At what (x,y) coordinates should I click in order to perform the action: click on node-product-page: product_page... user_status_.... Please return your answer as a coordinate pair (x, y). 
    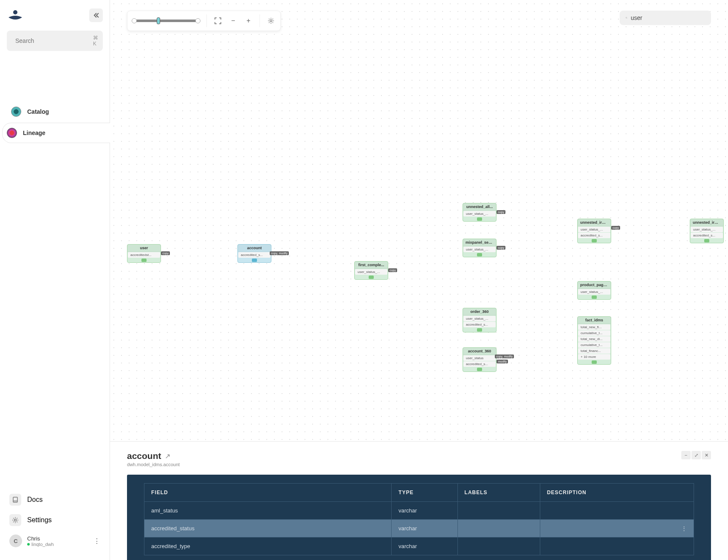
    Looking at the image, I should click on (594, 290).